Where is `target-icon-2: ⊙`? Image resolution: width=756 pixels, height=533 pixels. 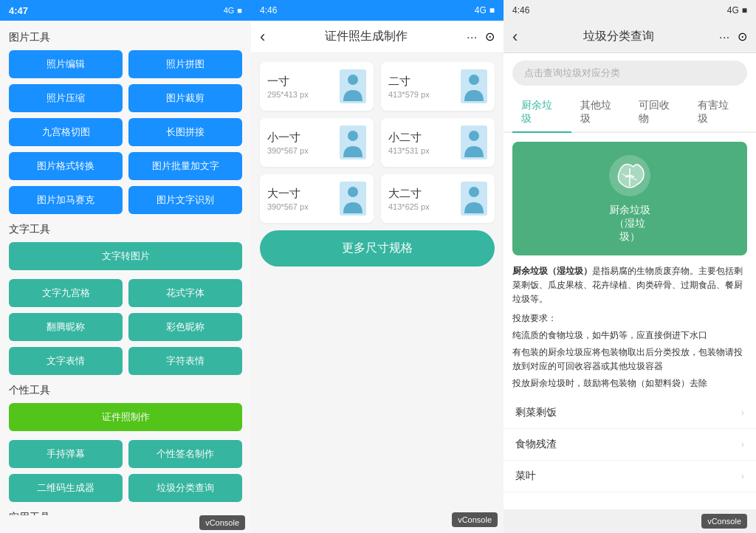 target-icon-2: ⊙ is located at coordinates (490, 37).